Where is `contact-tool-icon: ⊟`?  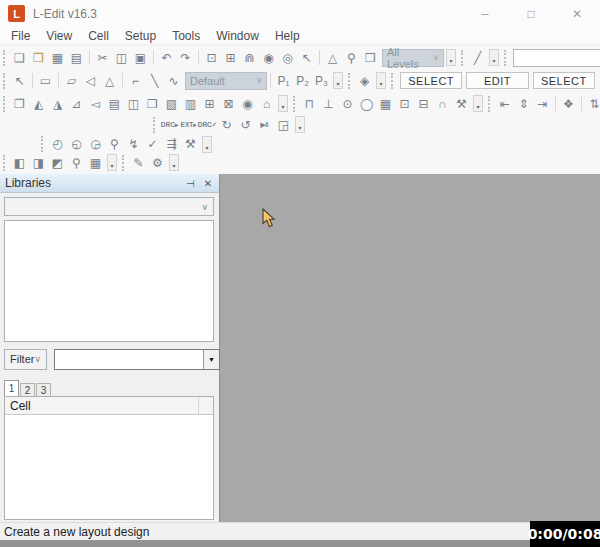 contact-tool-icon: ⊟ is located at coordinates (424, 104).